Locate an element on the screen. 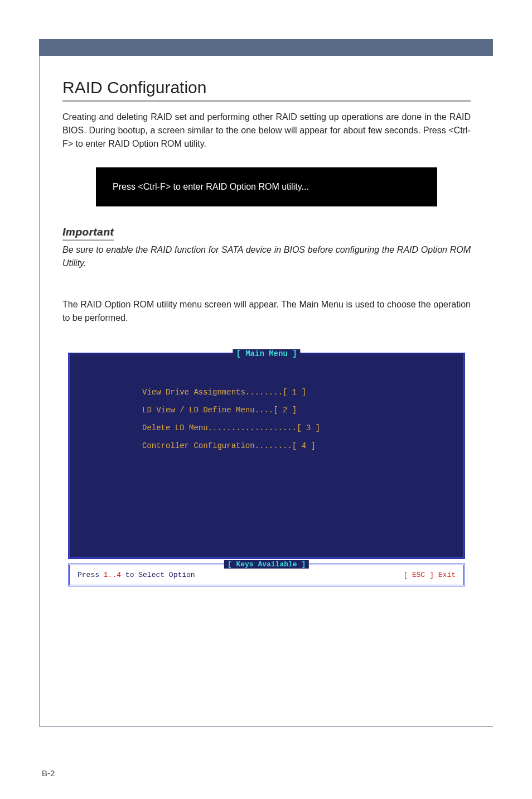 The height and width of the screenshot is (799, 532). bios-main-title: [ Main Menu ] is located at coordinates (267, 354).